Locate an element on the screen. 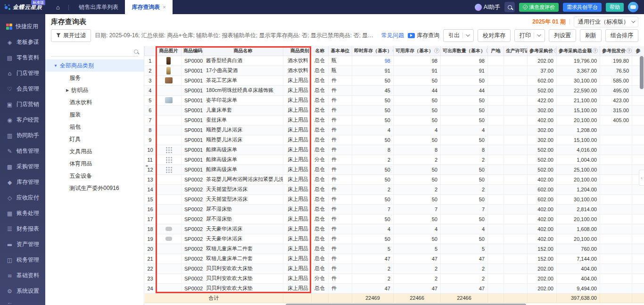 The height and width of the screenshot is (305, 644). table-row: 4SP00014180cm明珠丝经典卓床越饰账床上用品总仓件454444502.… is located at coordinates (394, 91).